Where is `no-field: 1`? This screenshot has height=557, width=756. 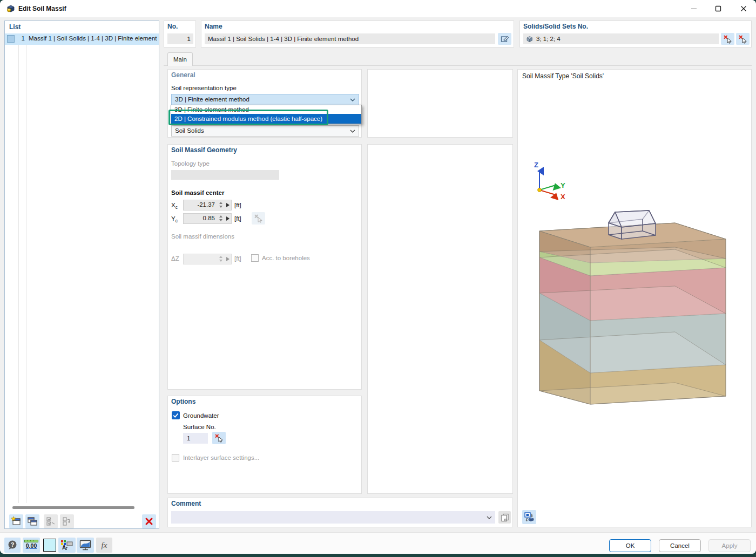
no-field: 1 is located at coordinates (180, 39).